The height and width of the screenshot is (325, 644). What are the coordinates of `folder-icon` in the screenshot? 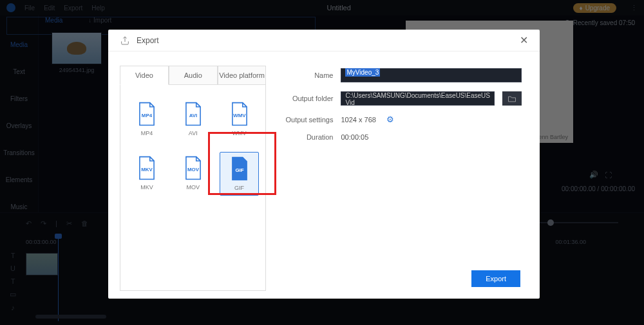 It's located at (512, 99).